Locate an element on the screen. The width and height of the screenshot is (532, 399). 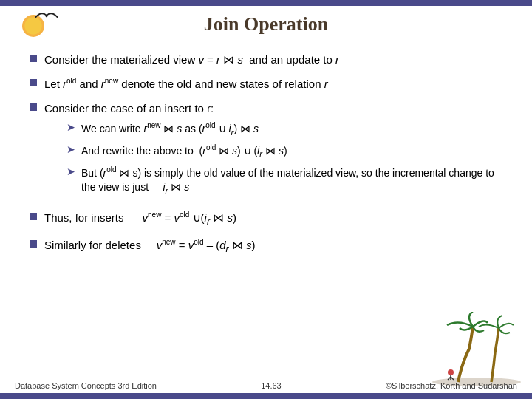
sub-text-2: And rewrite the above to (rold ⋈ s) ∪ (i… is located at coordinates (185, 151).